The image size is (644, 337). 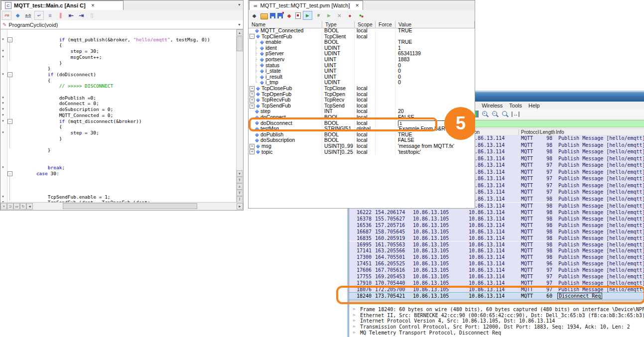 I want to click on hscroll-thumb, so click(x=130, y=206).